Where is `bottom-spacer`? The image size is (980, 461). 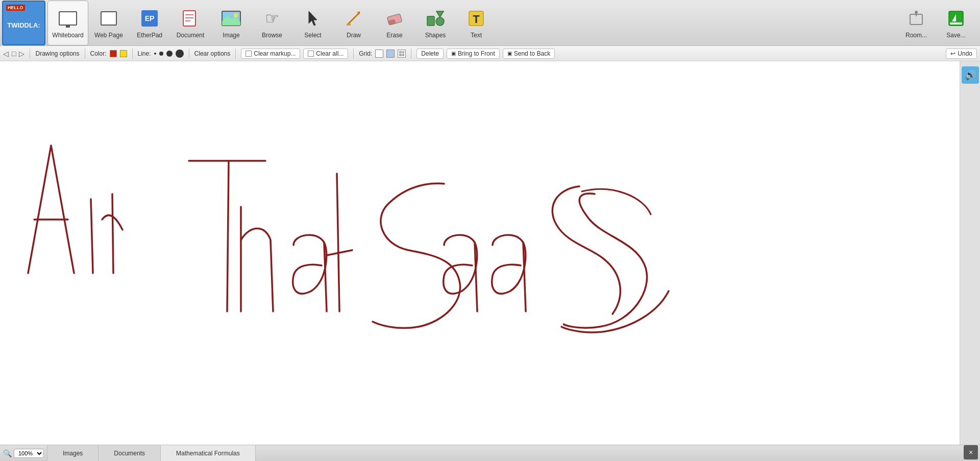 bottom-spacer is located at coordinates (609, 453).